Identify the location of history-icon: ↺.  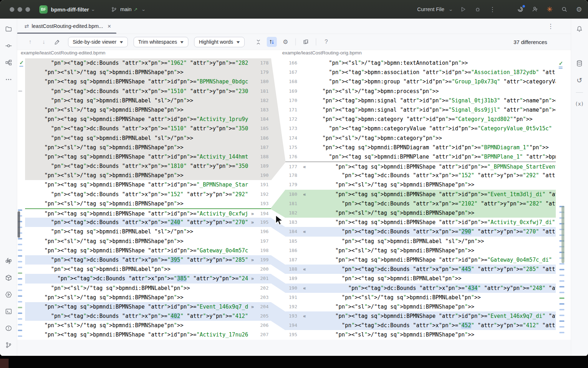
(579, 80).